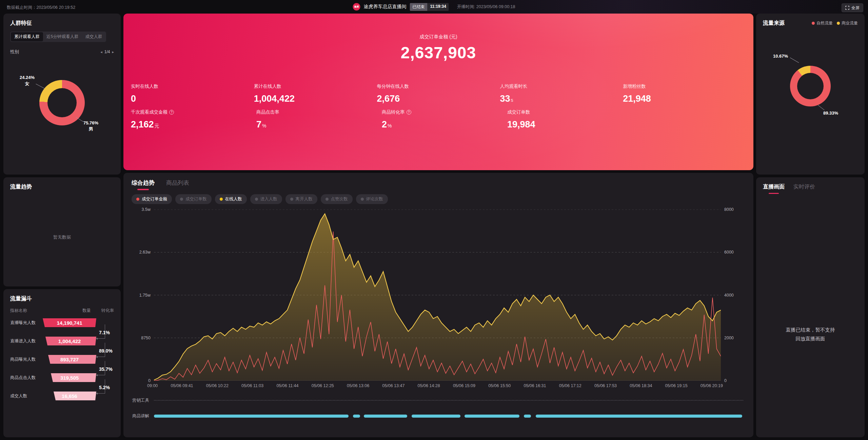  What do you see at coordinates (449, 416) in the screenshot?
I see `product-explain-track` at bounding box center [449, 416].